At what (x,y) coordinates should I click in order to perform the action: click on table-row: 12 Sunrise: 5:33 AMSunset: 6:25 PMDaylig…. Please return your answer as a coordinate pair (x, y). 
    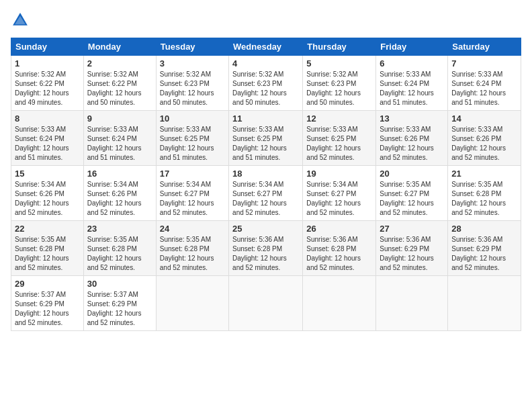
    Looking at the image, I should click on (340, 138).